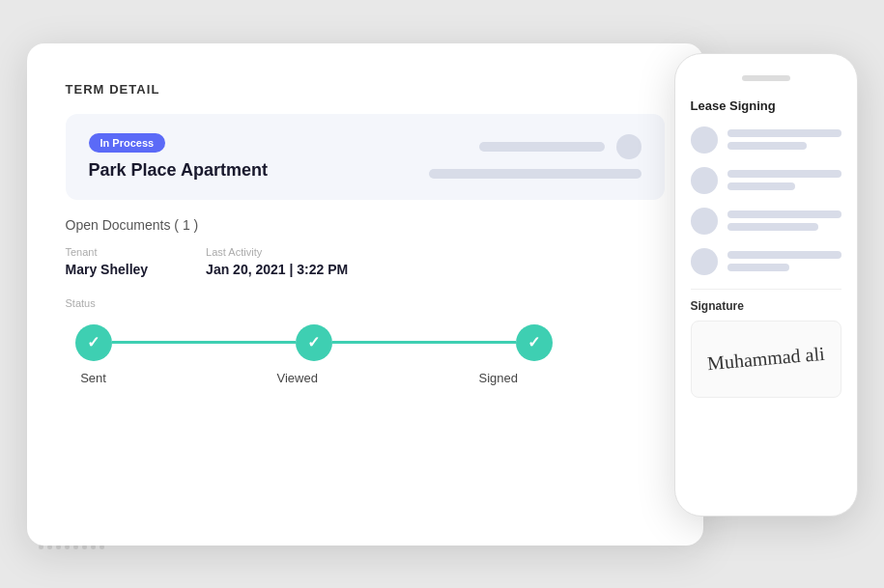 The height and width of the screenshot is (588, 884). What do you see at coordinates (766, 306) in the screenshot?
I see `phone-signature-label: Signature` at bounding box center [766, 306].